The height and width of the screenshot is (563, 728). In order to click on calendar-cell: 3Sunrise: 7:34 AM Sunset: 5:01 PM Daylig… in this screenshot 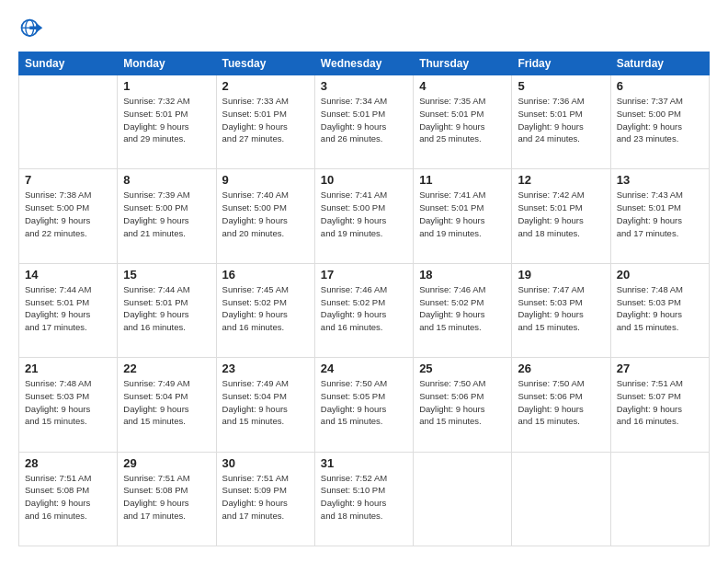, I will do `click(364, 122)`.